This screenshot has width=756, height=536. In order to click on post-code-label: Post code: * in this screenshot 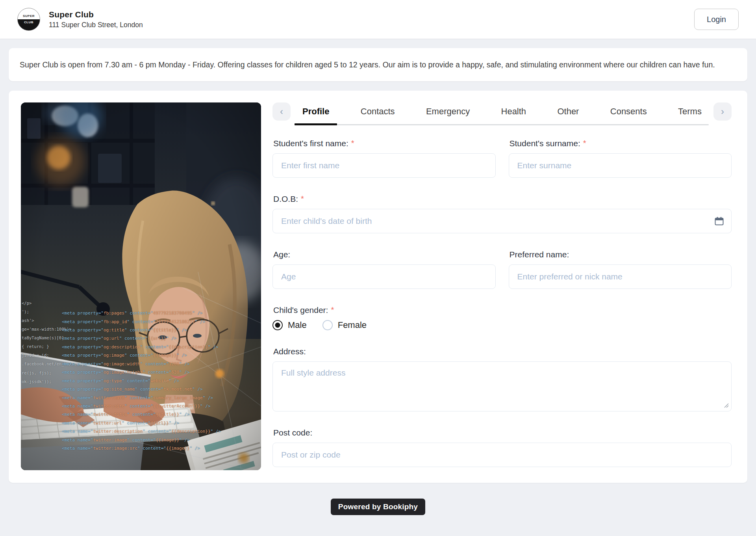, I will do `click(502, 433)`.